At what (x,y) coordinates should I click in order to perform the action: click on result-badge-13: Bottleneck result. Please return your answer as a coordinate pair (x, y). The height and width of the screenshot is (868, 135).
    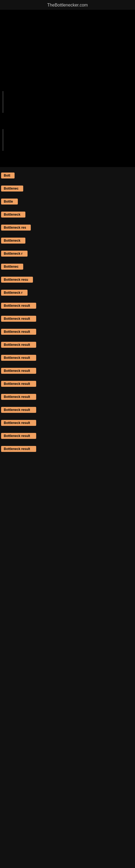
    Looking at the image, I should click on (19, 332).